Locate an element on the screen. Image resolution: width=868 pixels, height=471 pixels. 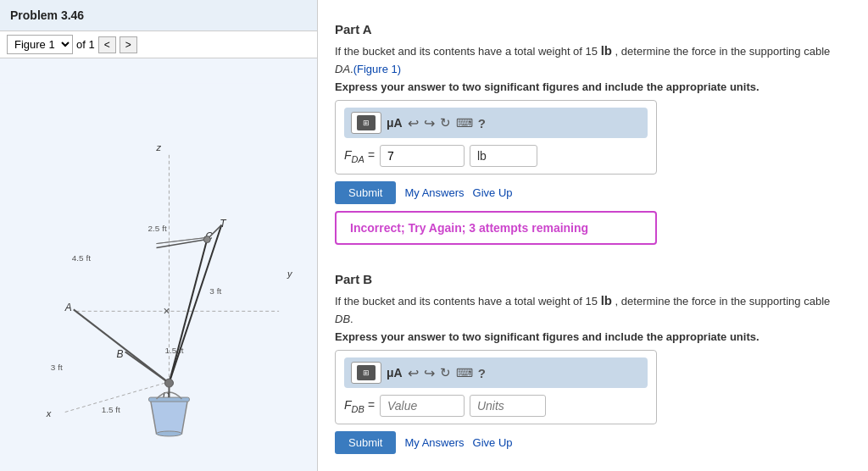
figure-next-btn: > is located at coordinates (129, 45).